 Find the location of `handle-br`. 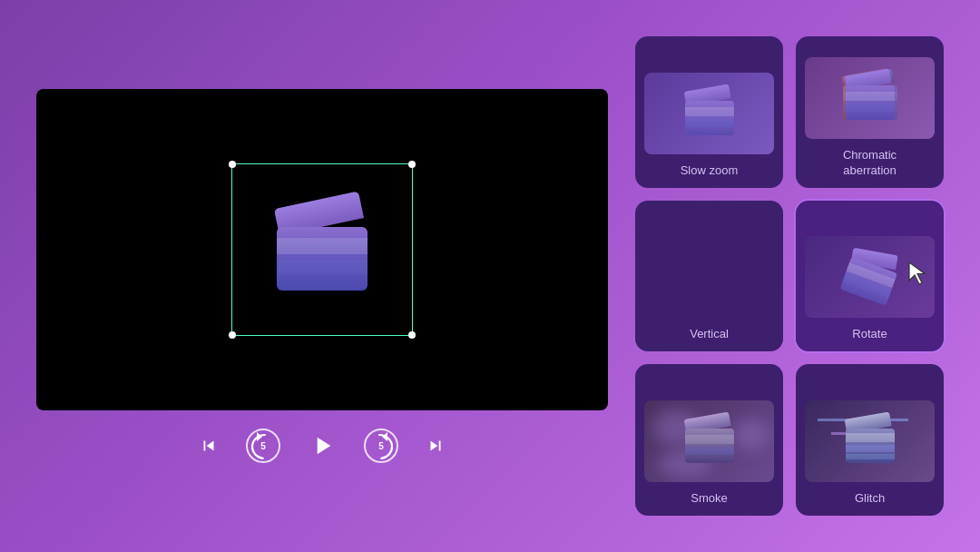

handle-br is located at coordinates (412, 335).